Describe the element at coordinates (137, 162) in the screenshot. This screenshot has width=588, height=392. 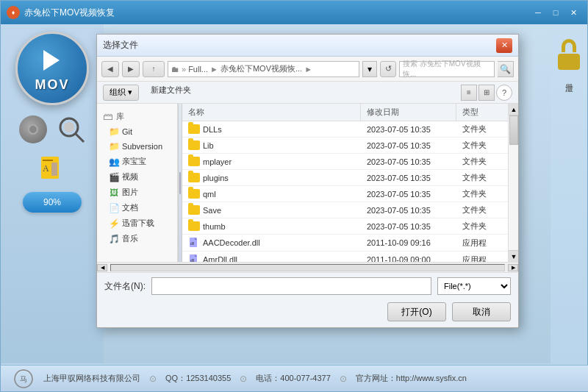
I see `nav-item-qinbaobao: 👥 亲宝宝` at that location.